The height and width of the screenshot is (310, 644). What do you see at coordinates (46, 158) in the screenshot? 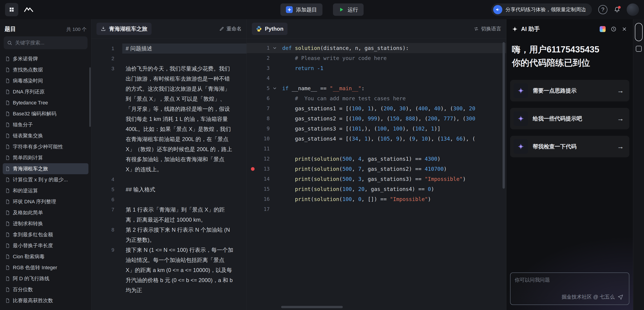
I see `sidebar-item: 简单四则计算` at bounding box center [46, 158].